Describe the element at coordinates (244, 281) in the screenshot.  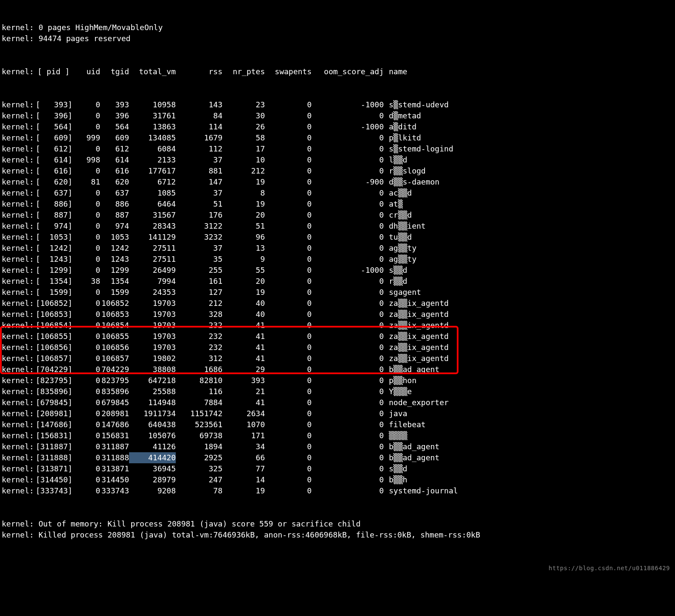
I see `cell-nrptes: 20` at that location.